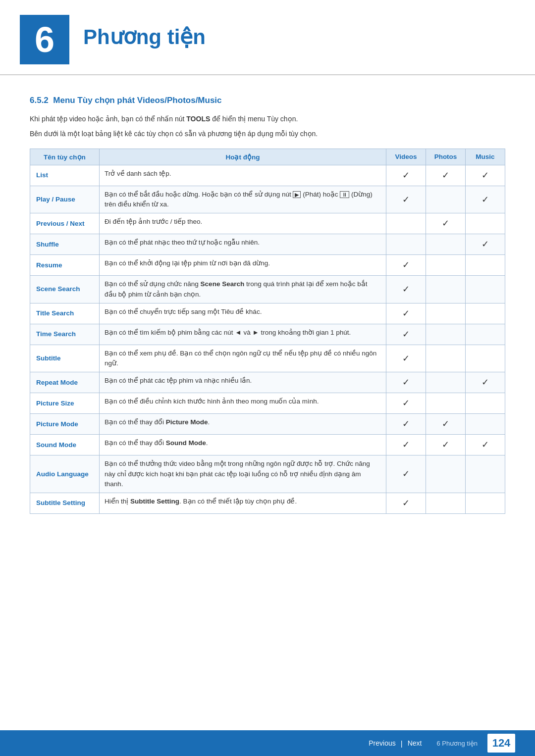  Describe the element at coordinates (243, 200) in the screenshot. I see `option-action: Bạn có thể bắt đầu hoặc dừng. Hoặc bạn c…` at that location.